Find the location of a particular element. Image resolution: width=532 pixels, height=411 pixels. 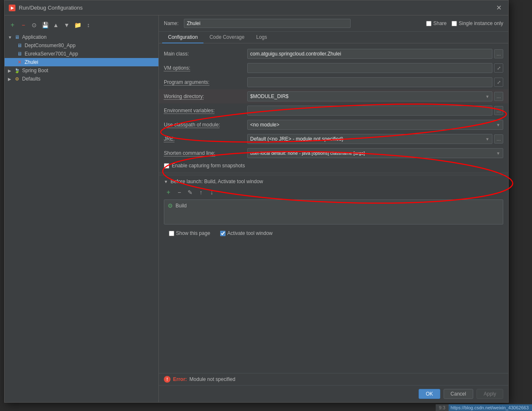

main-class-browse-button: … is located at coordinates (499, 54).